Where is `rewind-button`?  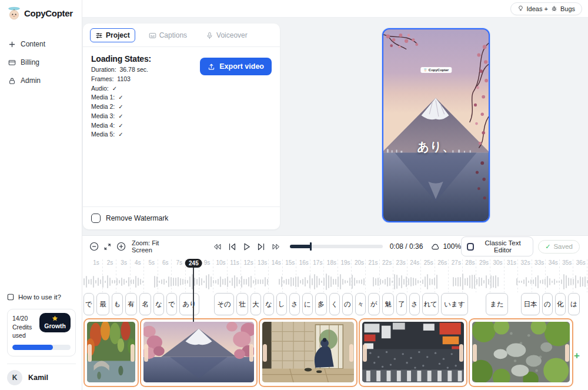
rewind-button is located at coordinates (218, 247).